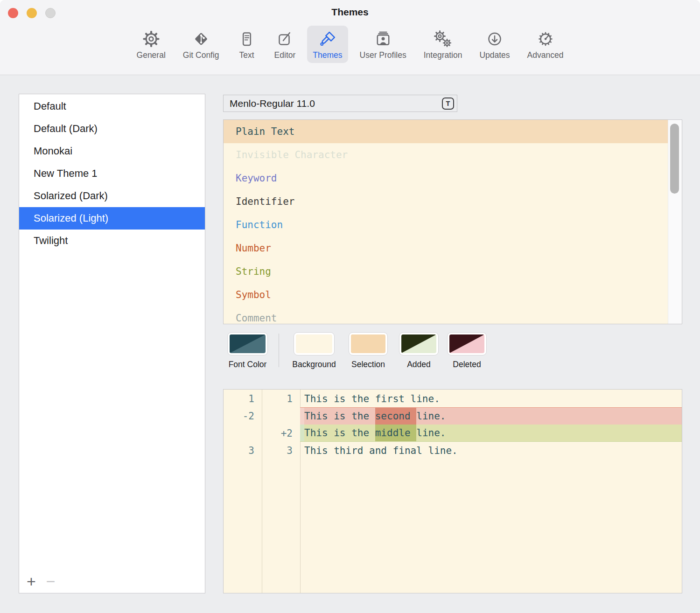  Describe the element at coordinates (336, 104) in the screenshot. I see `font-name-value: Menlo-Regular 11.0` at that location.